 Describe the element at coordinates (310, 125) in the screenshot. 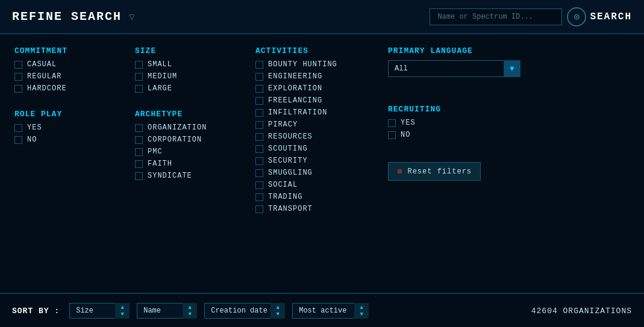

I see `activity-piracy: PIRACY` at that location.